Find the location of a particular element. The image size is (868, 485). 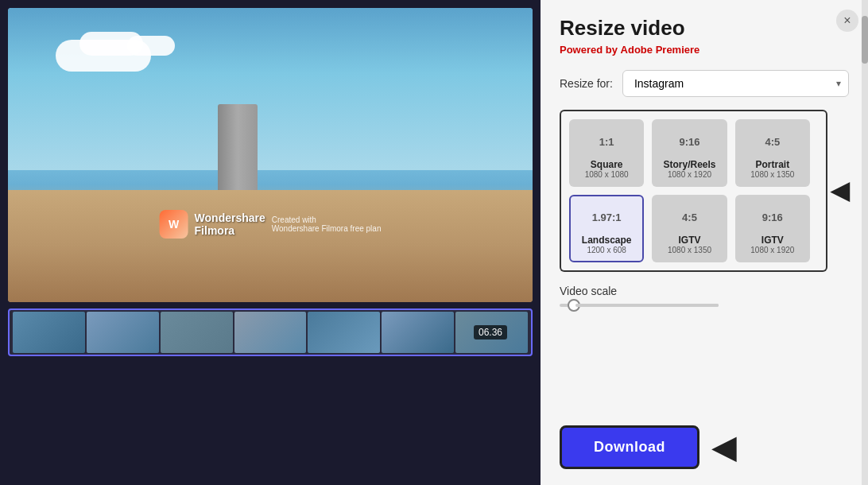

panel-title: Resize video is located at coordinates (704, 29).